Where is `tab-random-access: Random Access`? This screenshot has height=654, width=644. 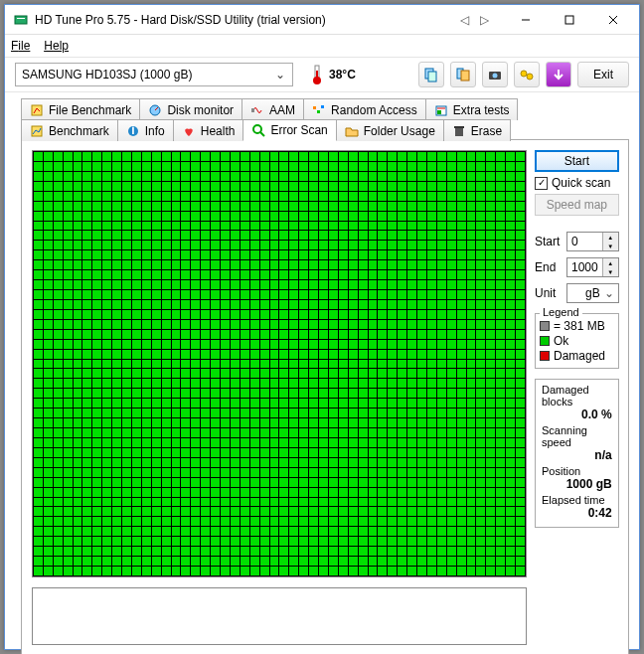 tab-random-access: Random Access is located at coordinates (365, 109).